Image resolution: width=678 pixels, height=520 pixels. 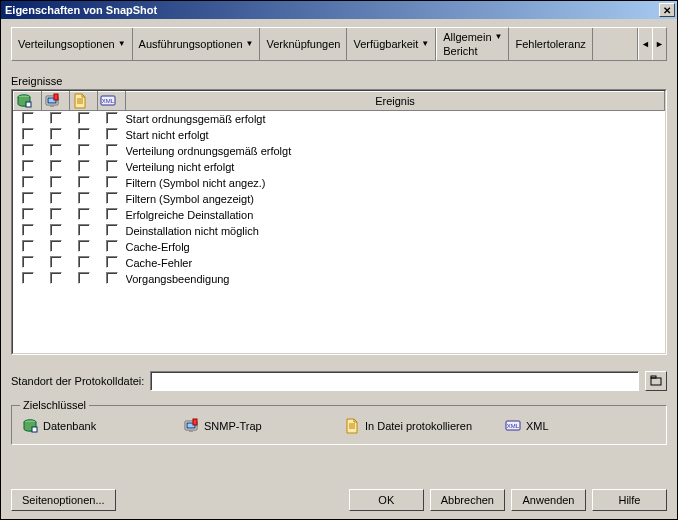 I want to click on column-header-snmp-icon, so click(x=56, y=102).